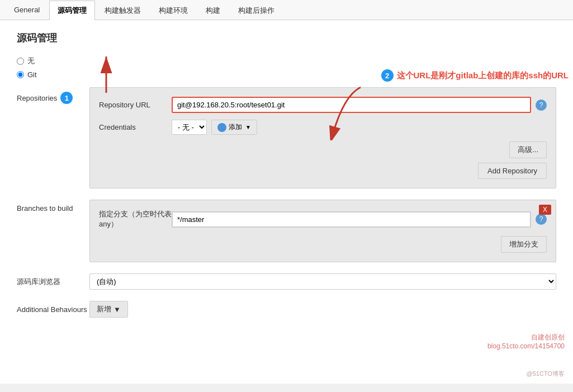 Image resolution: width=573 pixels, height=392 pixels. I want to click on repo-url-help: ?, so click(541, 105).